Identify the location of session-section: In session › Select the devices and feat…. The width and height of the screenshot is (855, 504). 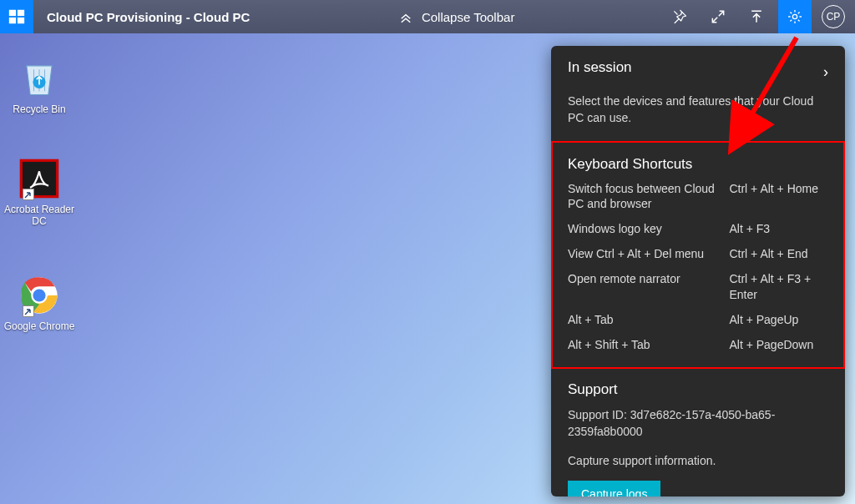
(698, 94).